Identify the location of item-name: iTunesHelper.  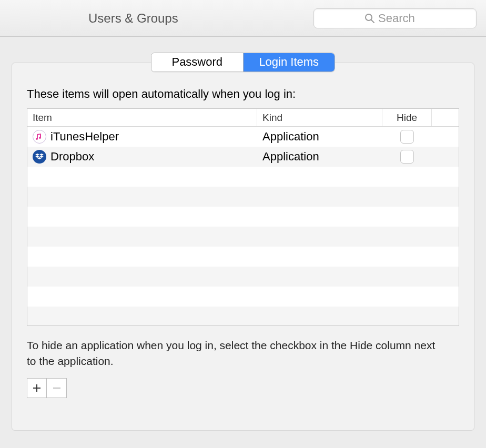
(85, 137).